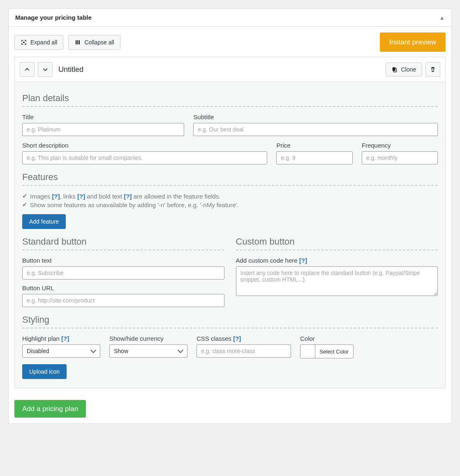  What do you see at coordinates (44, 222) in the screenshot?
I see `add-feature-button: Add feature` at bounding box center [44, 222].